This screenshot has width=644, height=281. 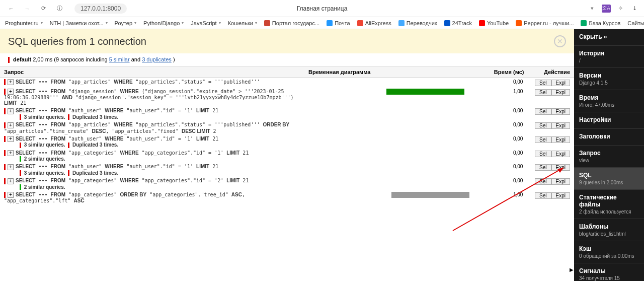 What do you see at coordinates (78, 23) in the screenshot?
I see `bookmark-item: NTH | Заметки охот...▾` at bounding box center [78, 23].